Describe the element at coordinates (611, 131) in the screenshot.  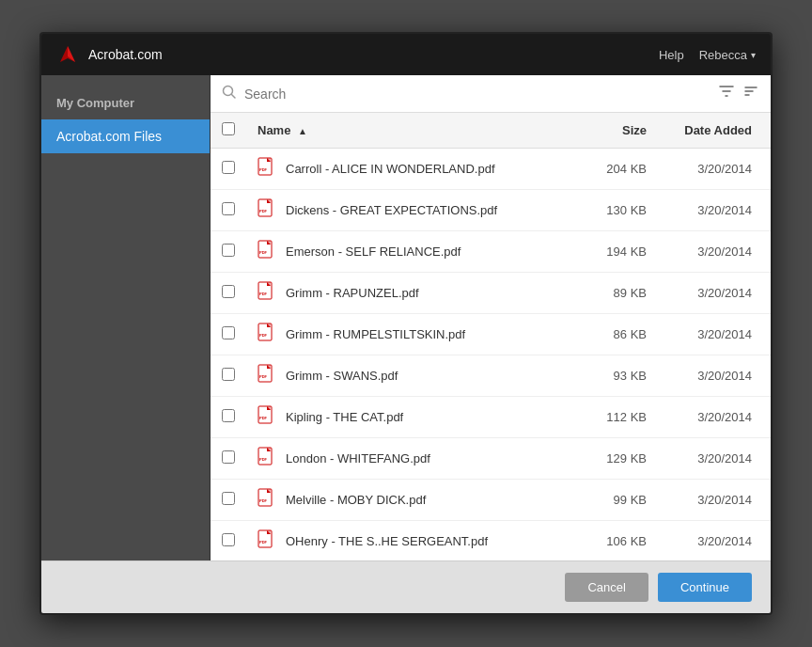
I see `size-column-header: Size` at that location.